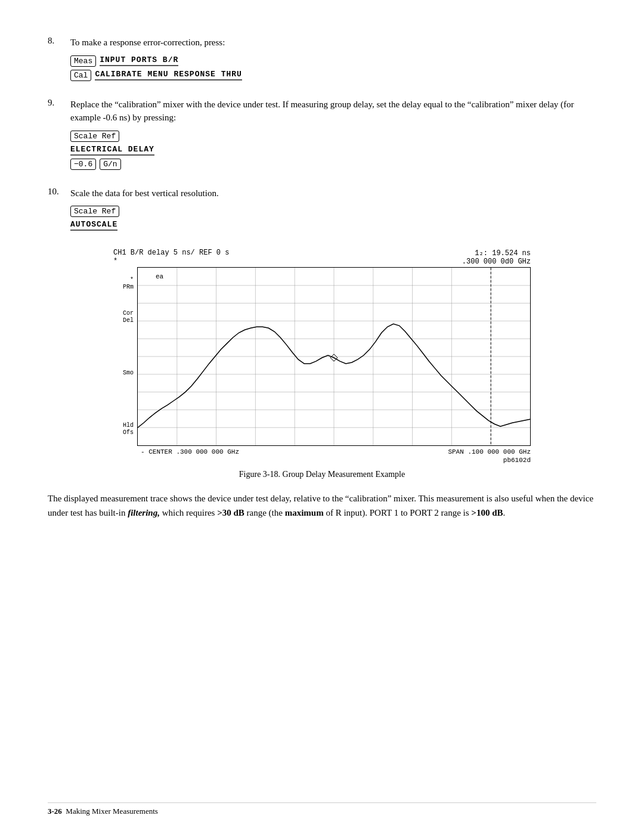 This screenshot has height=840, width=644. Describe the element at coordinates (333, 75) in the screenshot. I see `key-row: CalCALIBRATE MENU RESPONSE THRU` at that location.